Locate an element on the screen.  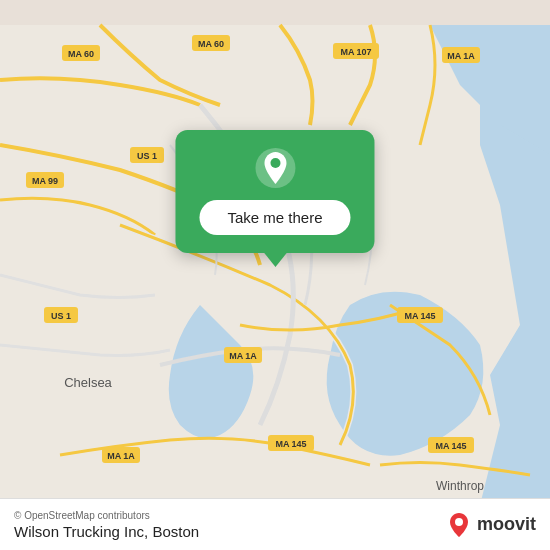
attribution-text: © OpenStreetMap contributors is located at coordinates (230, 516).